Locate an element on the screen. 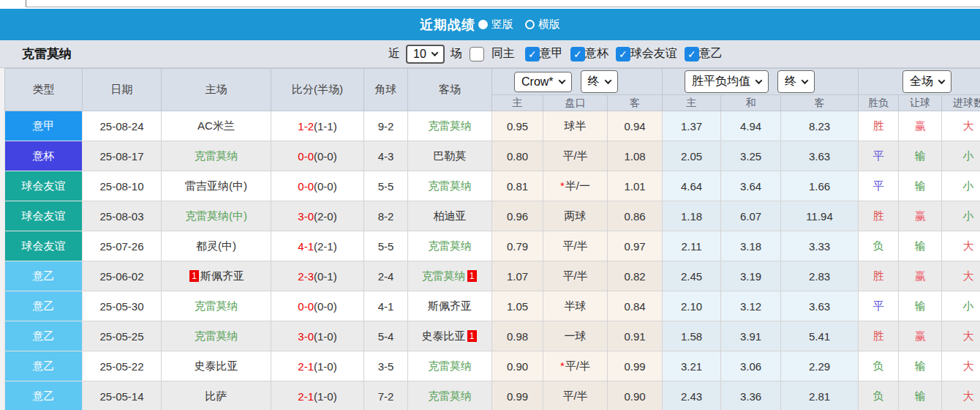 Image resolution: width=980 pixels, height=410 pixels. cell-mean-away: 5.41 is located at coordinates (820, 337).